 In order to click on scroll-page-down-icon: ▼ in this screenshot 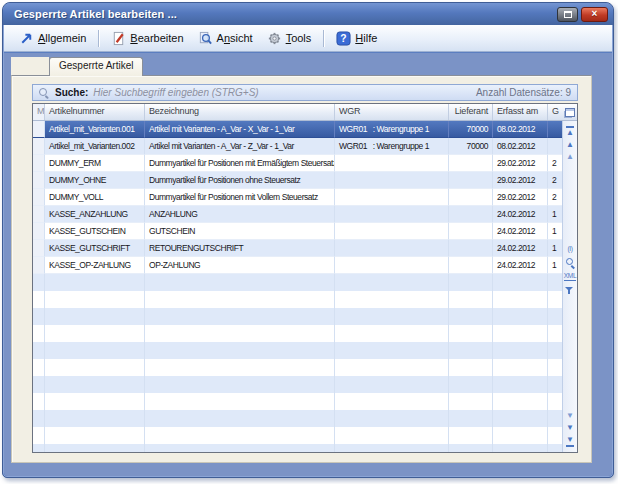, I will do `click(570, 428)`.